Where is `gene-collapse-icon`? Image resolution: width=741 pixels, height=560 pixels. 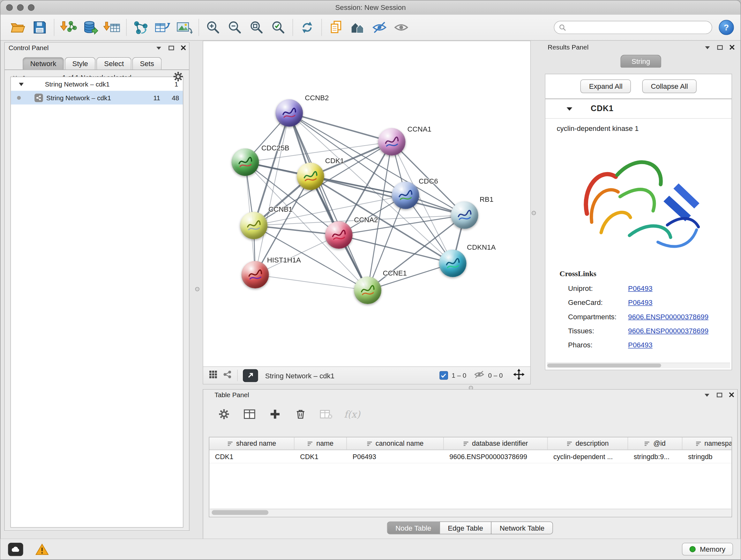
gene-collapse-icon is located at coordinates (569, 109).